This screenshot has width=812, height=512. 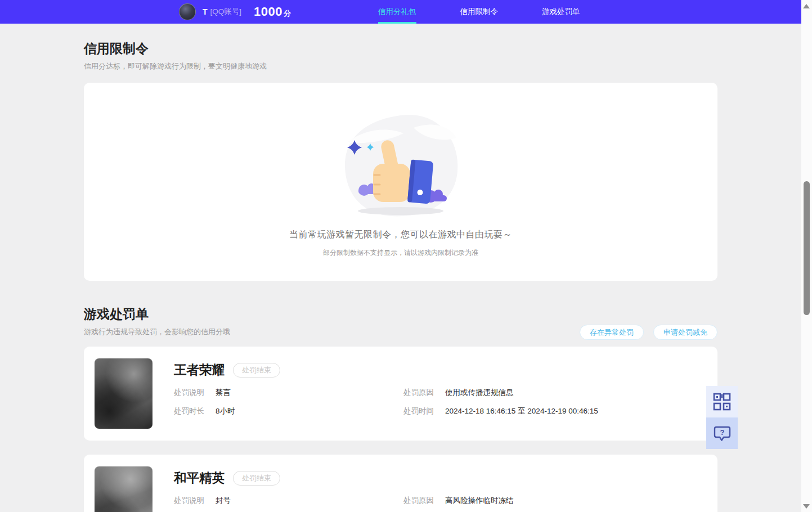 I want to click on help-bubble-icon: ?, so click(x=723, y=433).